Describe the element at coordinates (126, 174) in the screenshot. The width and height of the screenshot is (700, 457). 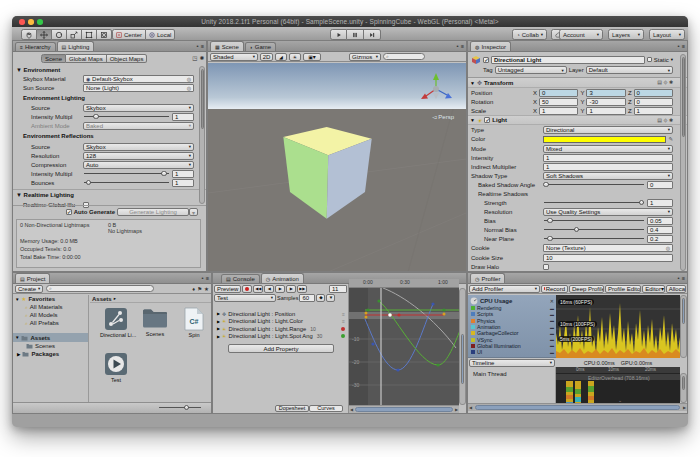
I see `refl-intensity-slider` at that location.